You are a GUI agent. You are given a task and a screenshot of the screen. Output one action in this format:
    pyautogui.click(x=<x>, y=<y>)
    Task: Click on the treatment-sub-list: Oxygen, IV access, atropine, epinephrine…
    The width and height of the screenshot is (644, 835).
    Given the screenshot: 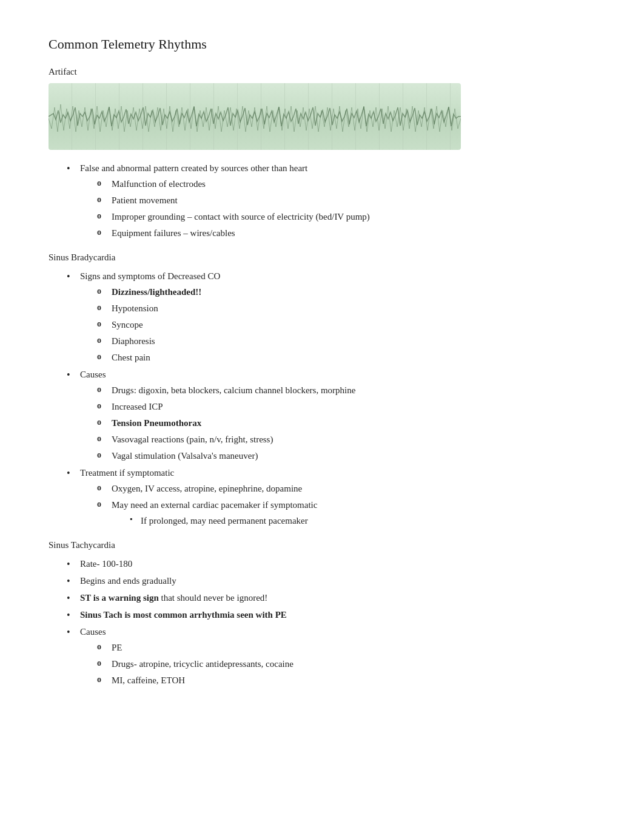 What is the action you would take?
    pyautogui.click(x=338, y=505)
    